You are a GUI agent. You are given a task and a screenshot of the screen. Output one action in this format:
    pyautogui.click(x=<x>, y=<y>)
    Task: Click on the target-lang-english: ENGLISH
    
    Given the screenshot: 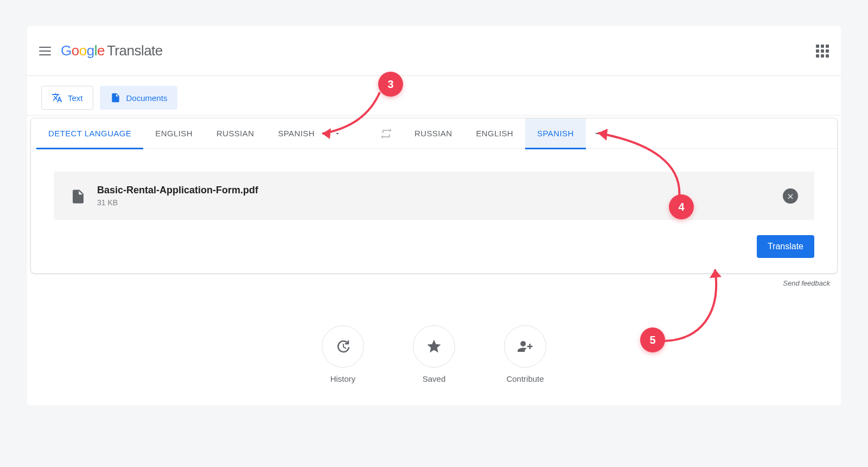 What is the action you would take?
    pyautogui.click(x=495, y=134)
    